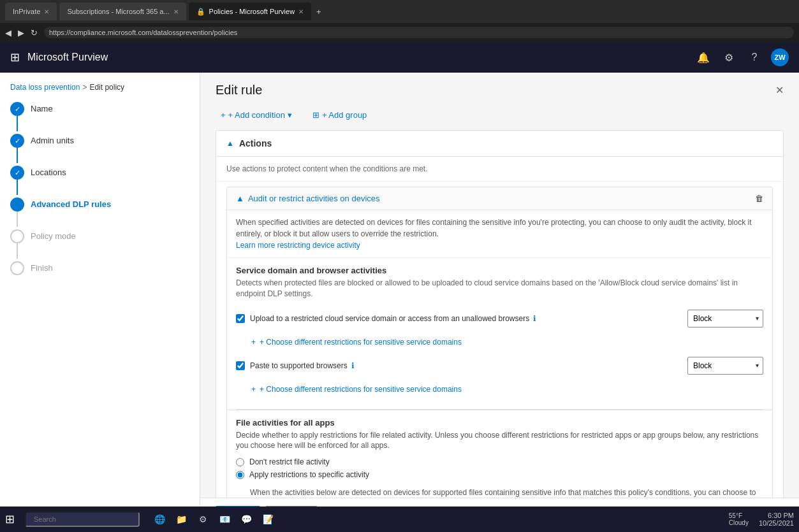  I want to click on paste-dropdown: Audit only Block Block with override, so click(726, 366).